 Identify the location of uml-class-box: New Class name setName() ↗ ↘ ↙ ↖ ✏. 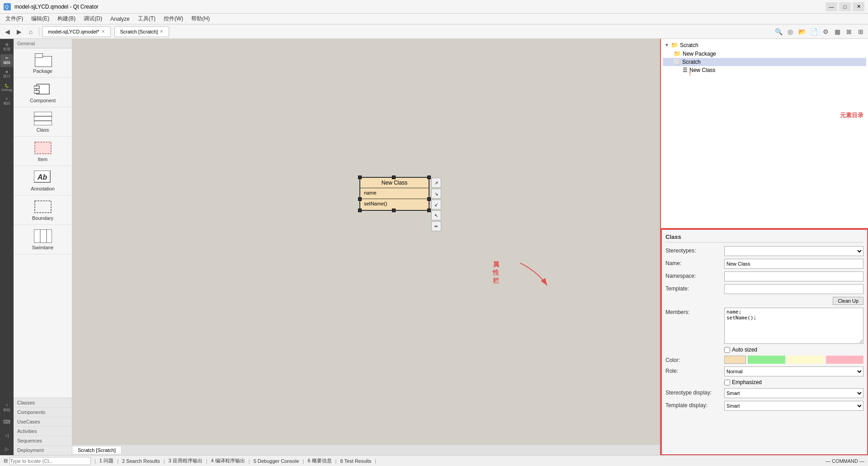
(394, 194).